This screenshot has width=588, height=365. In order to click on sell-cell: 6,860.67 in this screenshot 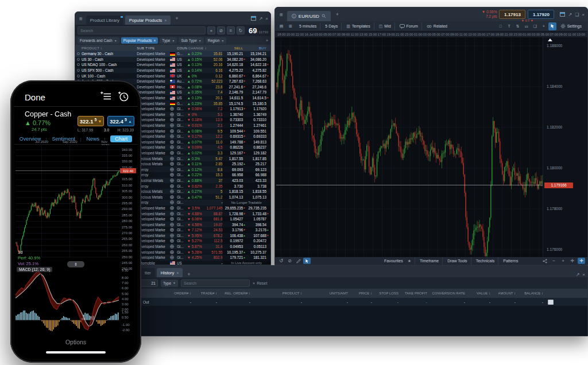, I will do `click(233, 76)`.